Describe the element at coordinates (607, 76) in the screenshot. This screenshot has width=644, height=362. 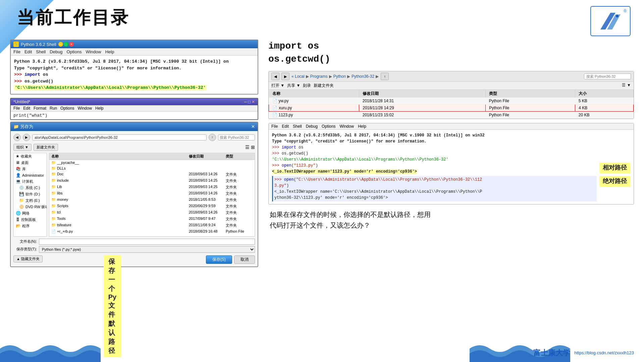
I see `explorer-search-input` at that location.